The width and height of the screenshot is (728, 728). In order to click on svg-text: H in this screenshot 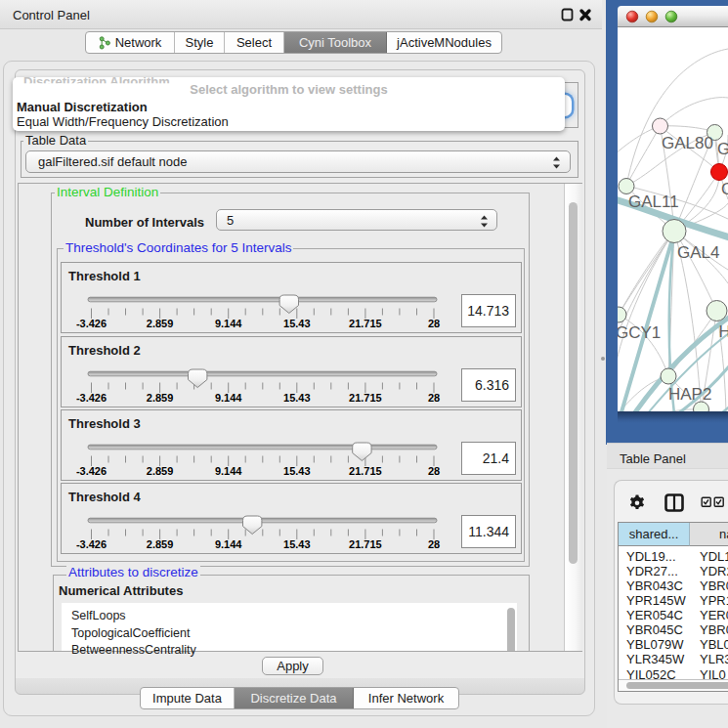, I will do `click(723, 332)`.